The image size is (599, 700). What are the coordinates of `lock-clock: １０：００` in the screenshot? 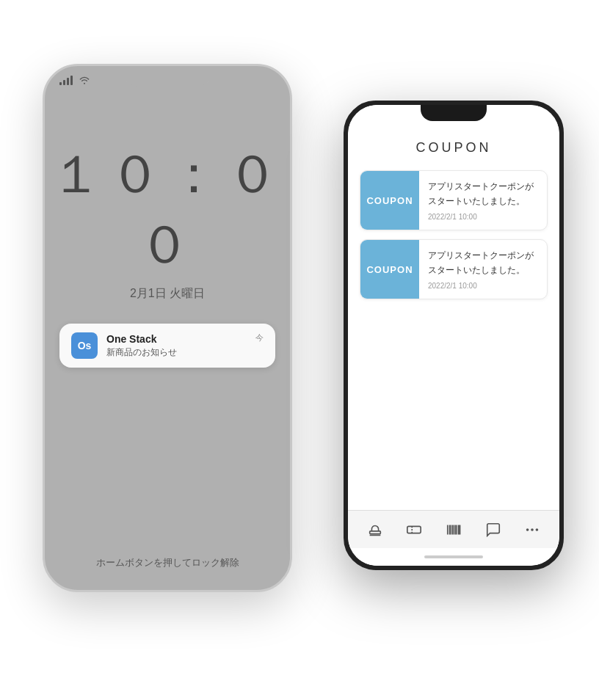 It's located at (167, 210).